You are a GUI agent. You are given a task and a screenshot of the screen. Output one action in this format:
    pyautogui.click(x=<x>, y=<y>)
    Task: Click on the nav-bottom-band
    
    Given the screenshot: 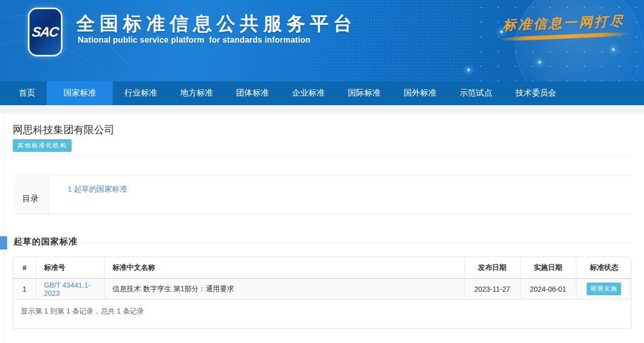 What is the action you would take?
    pyautogui.click(x=322, y=110)
    